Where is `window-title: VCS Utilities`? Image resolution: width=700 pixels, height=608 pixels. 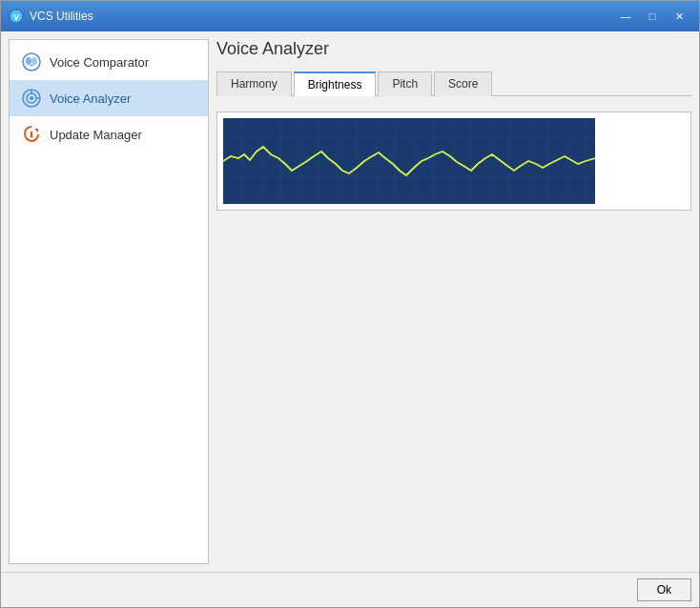
window-title: VCS Utilities is located at coordinates (61, 16).